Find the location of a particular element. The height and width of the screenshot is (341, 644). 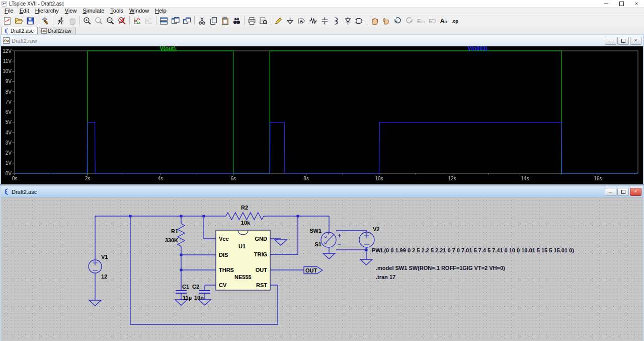

menu-simulate: Simulate is located at coordinates (94, 11).